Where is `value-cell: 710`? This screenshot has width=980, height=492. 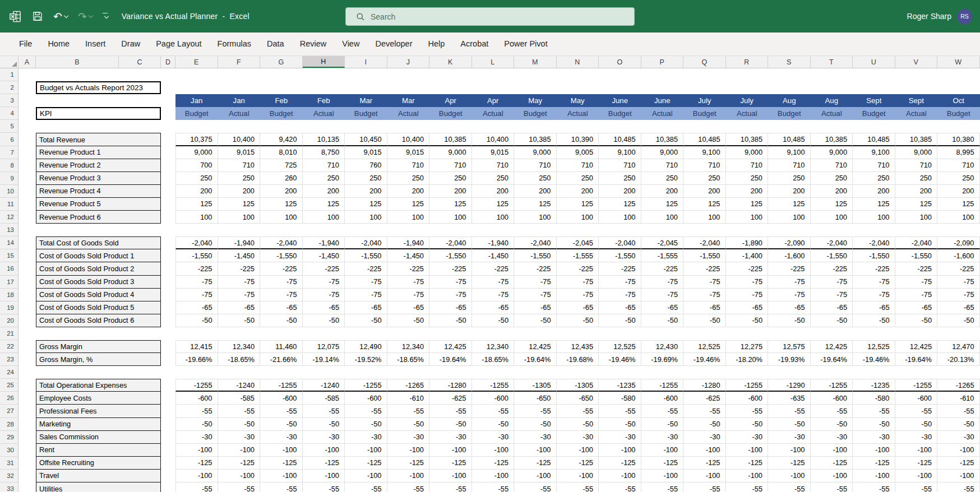 value-cell: 710 is located at coordinates (409, 166).